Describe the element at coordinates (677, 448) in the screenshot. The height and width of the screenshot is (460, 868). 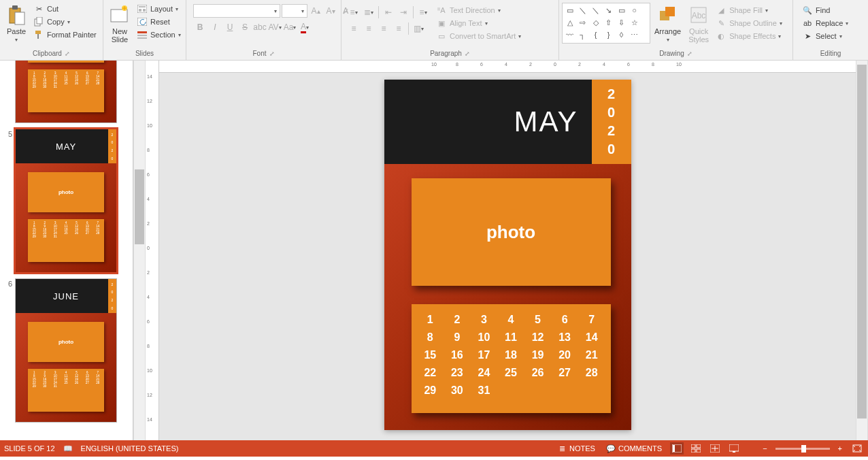
I see `normal-view-button` at that location.